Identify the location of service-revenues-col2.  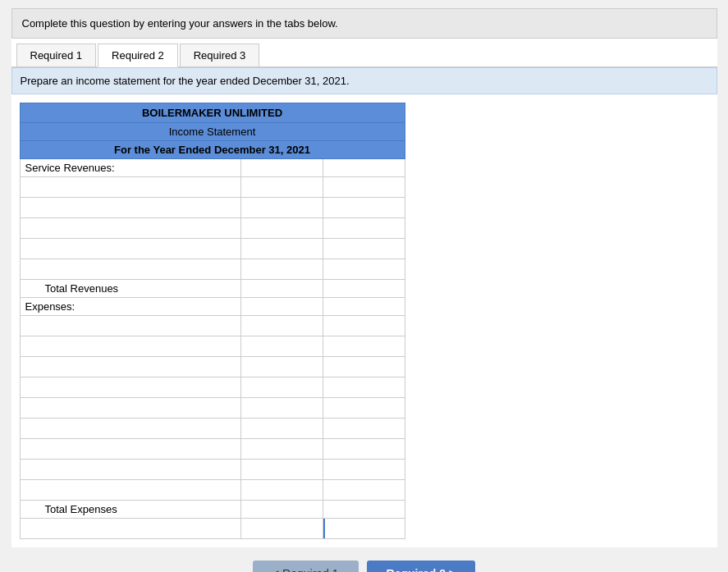
(282, 168).